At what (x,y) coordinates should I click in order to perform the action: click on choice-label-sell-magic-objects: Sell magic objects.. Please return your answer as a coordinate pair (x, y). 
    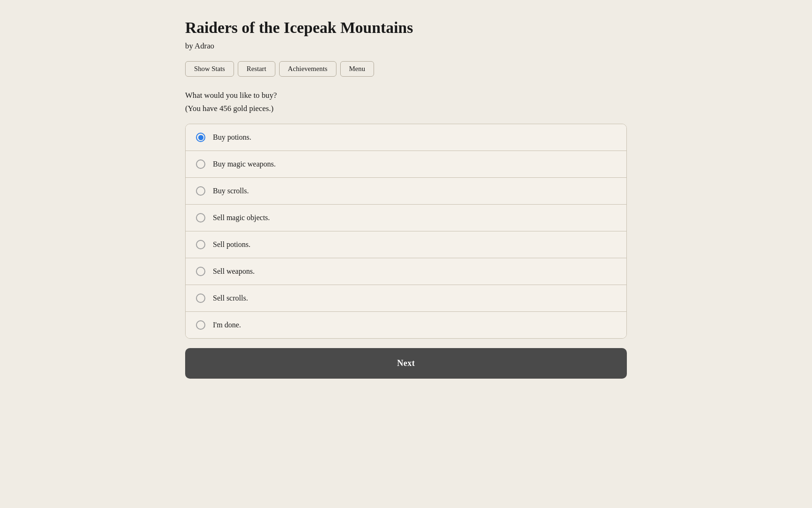
    Looking at the image, I should click on (242, 218).